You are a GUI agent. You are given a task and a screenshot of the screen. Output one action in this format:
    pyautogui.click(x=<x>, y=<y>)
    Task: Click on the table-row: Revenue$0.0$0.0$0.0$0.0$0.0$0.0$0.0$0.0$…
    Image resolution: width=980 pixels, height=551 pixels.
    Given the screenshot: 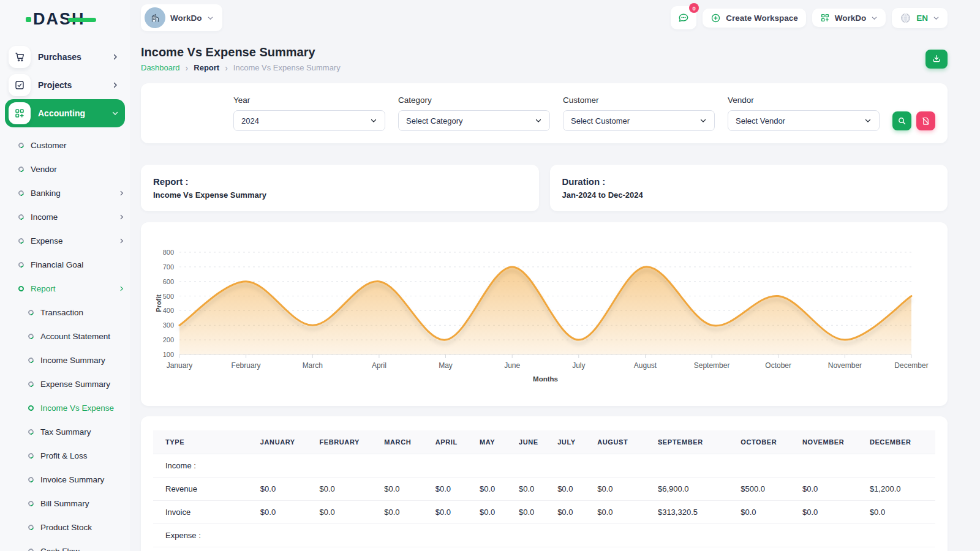 What is the action you would take?
    pyautogui.click(x=544, y=489)
    